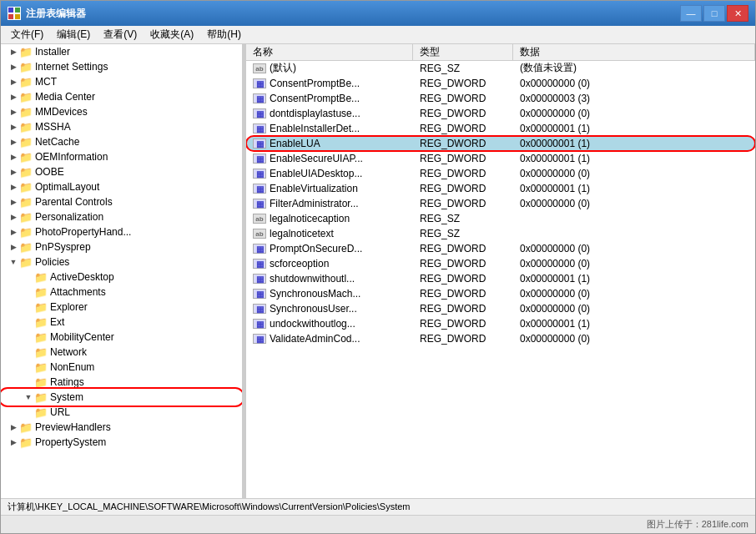 The image size is (756, 534). What do you see at coordinates (501, 189) in the screenshot?
I see `table-row: ▦EnableVirtualizationREG_DWORD0x00000001…` at bounding box center [501, 189].